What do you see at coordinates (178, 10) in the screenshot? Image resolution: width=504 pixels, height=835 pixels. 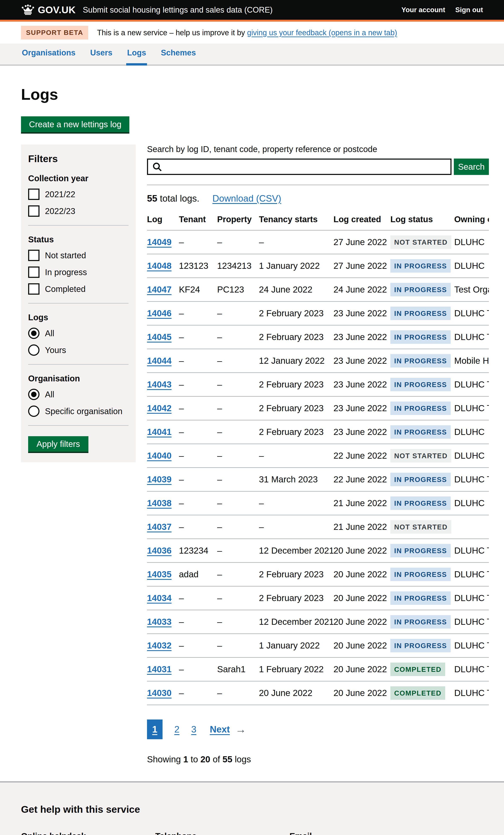 I see `service-name-link: Submit social housing lettings and sales…` at bounding box center [178, 10].